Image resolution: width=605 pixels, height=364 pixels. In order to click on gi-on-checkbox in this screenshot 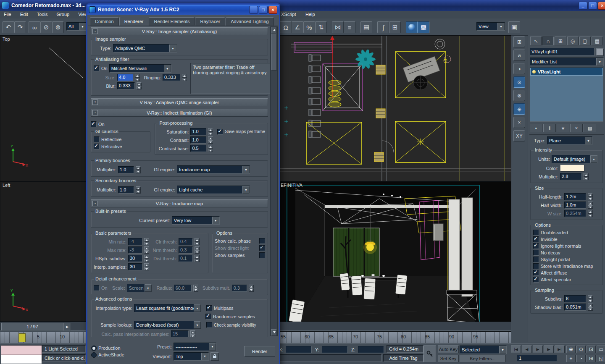, I will do `click(94, 124)`.